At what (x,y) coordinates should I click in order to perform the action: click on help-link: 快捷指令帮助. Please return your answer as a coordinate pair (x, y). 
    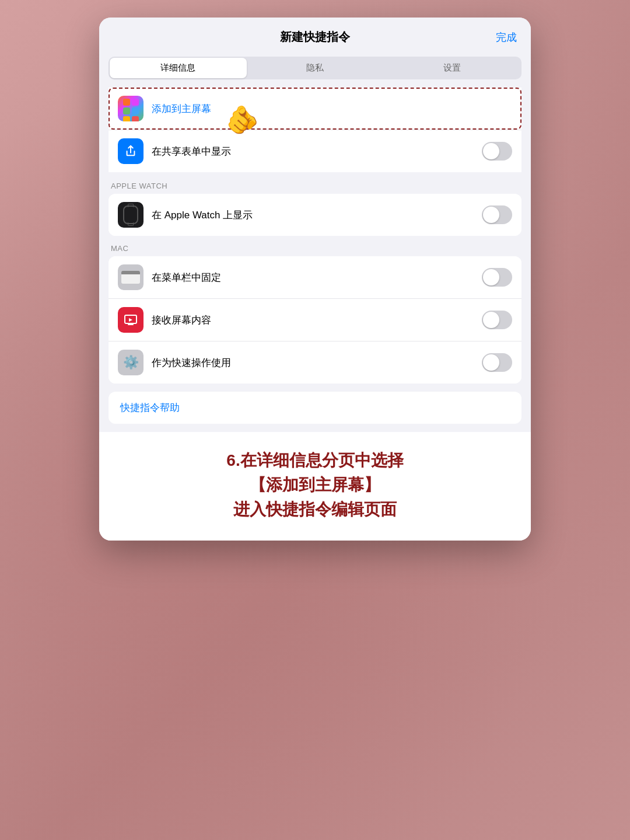
    Looking at the image, I should click on (150, 407).